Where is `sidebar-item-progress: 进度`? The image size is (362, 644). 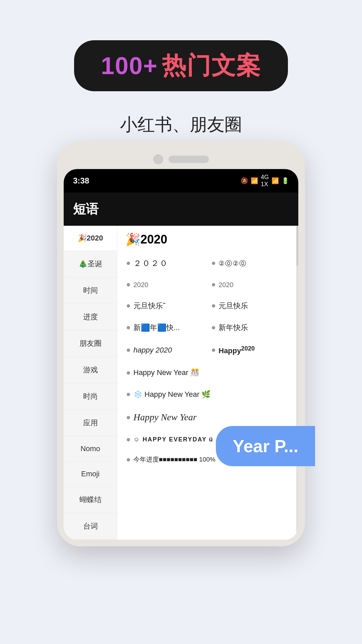
sidebar-item-progress: 进度 is located at coordinates (90, 317).